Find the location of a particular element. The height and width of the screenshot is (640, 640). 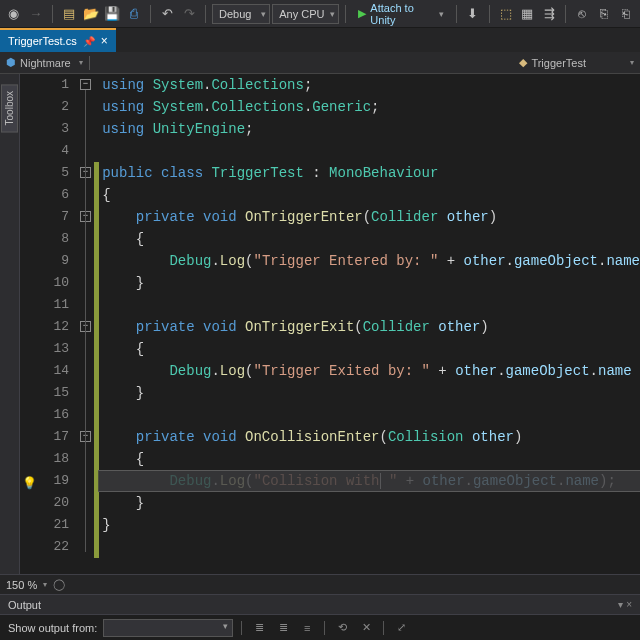

toolbar-icon-a: ⬇ is located at coordinates (473, 14).